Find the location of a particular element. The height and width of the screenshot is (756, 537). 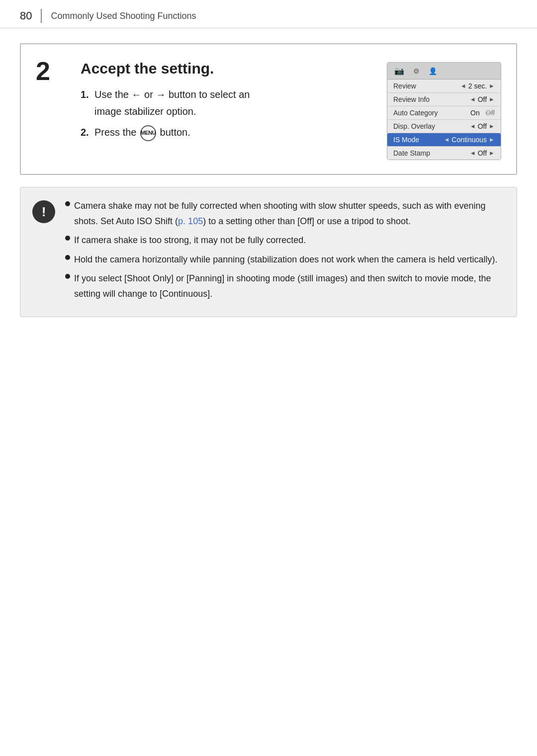

person-icon: 👤 is located at coordinates (433, 71).